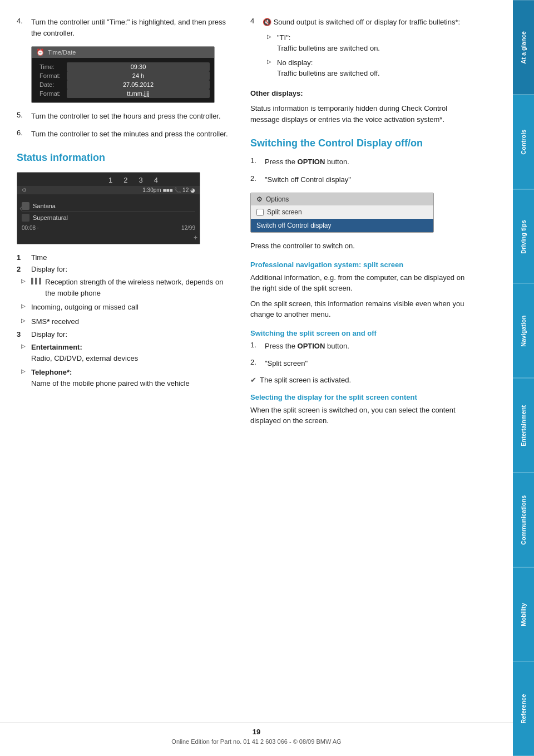  I want to click on bullet-3a-text: Radio, CD/DVD, external devices, so click(85, 359).